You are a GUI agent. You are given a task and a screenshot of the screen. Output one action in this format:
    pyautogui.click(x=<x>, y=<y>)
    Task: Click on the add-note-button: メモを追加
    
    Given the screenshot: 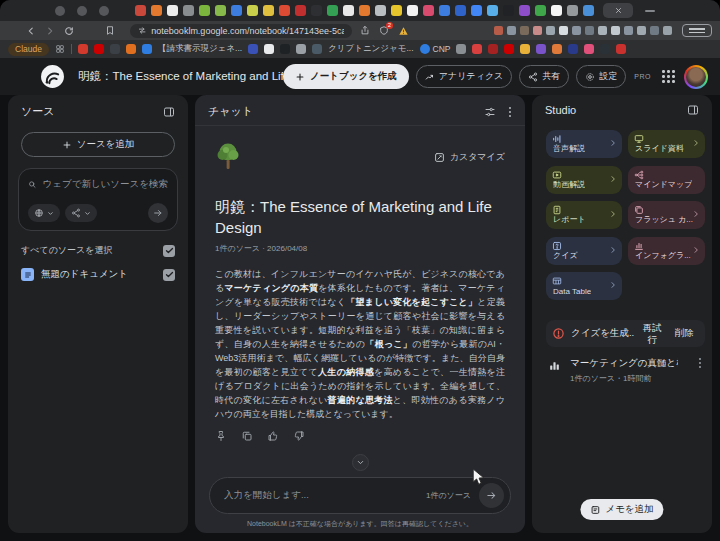 What is the action you would take?
    pyautogui.click(x=622, y=510)
    